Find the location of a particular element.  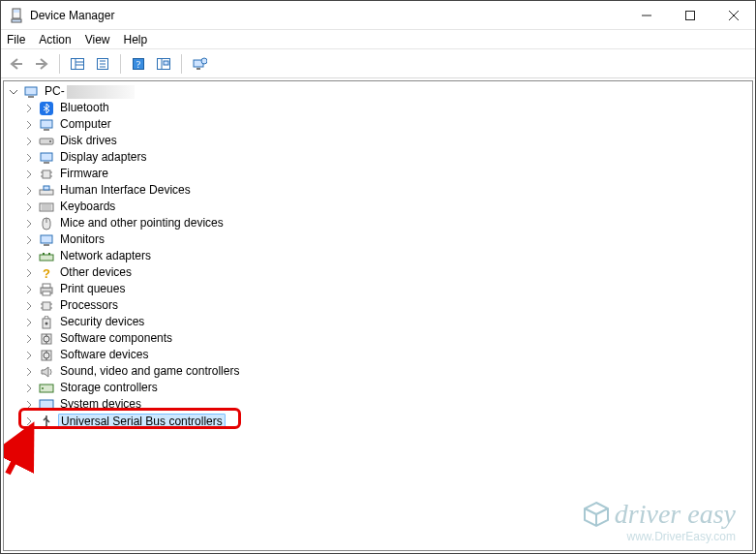

menu-action: Action is located at coordinates (54, 40).